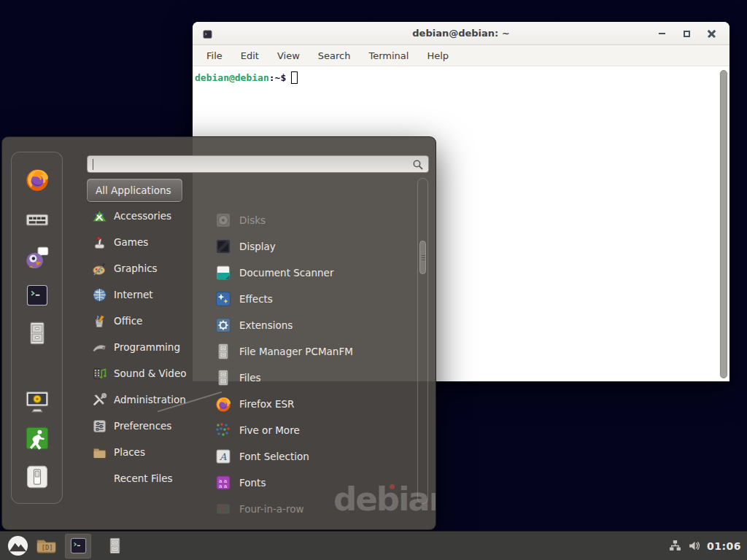 The height and width of the screenshot is (560, 747). What do you see at coordinates (312, 273) in the screenshot?
I see `app-document-scanner: Document Scanner` at bounding box center [312, 273].